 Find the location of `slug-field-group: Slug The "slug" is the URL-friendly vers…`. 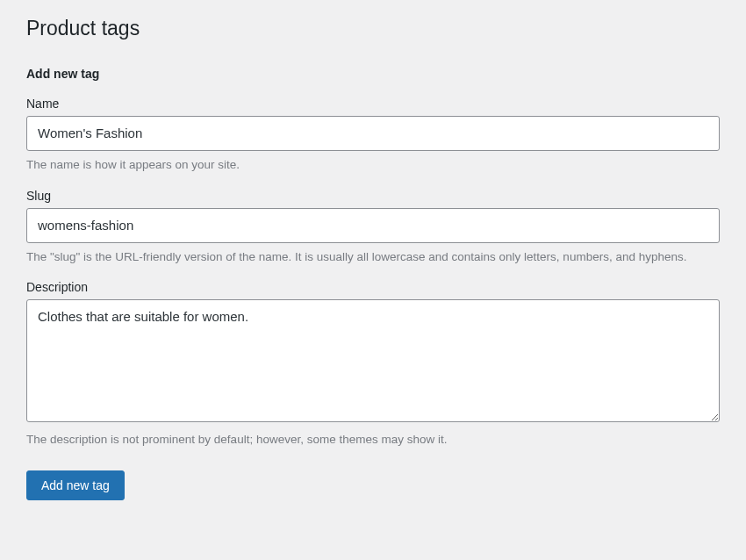

slug-field-group: Slug The "slug" is the URL-friendly vers… is located at coordinates (373, 228).